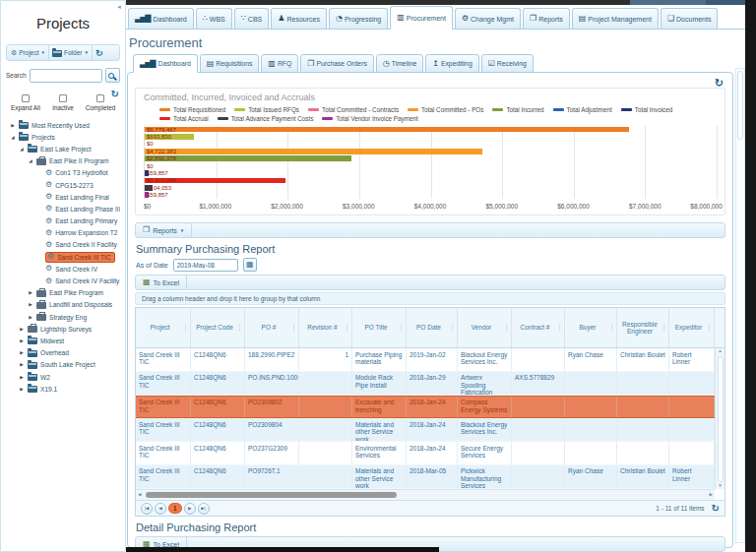 Image resolution: width=756 pixels, height=552 pixels. I want to click on tree-item-most-recently-used: ▶Most Recently Used, so click(63, 125).